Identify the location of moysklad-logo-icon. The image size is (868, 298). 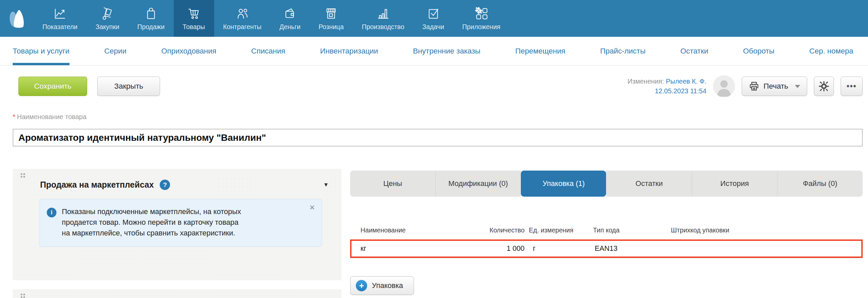
(17, 18).